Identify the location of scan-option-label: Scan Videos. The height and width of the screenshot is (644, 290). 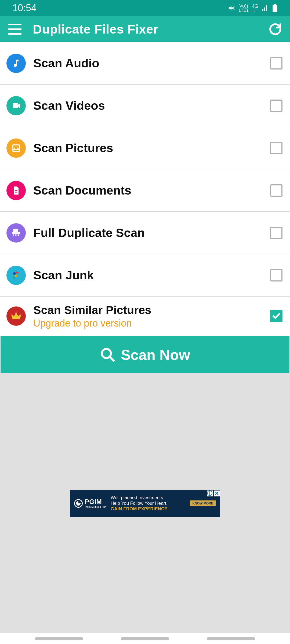
(152, 106).